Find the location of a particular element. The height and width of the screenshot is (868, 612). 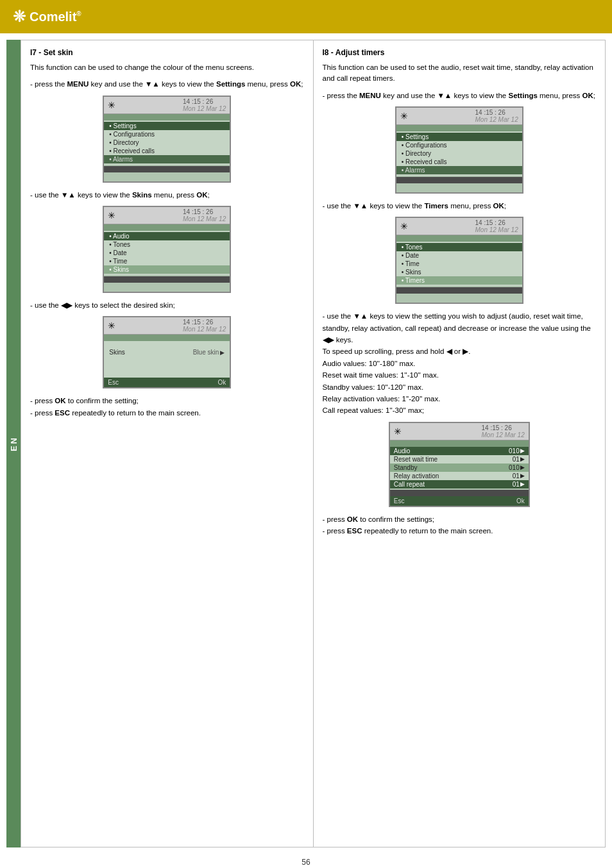

left-screen3-escok: Esc Ok is located at coordinates (167, 382).